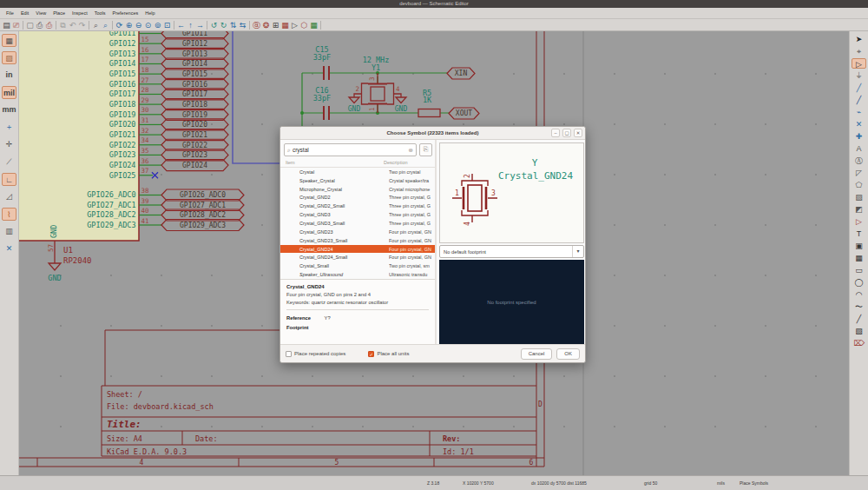 The height and width of the screenshot is (490, 868). Describe the element at coordinates (9, 127) in the screenshot. I see `cursor-small-icon: ＋` at that location.